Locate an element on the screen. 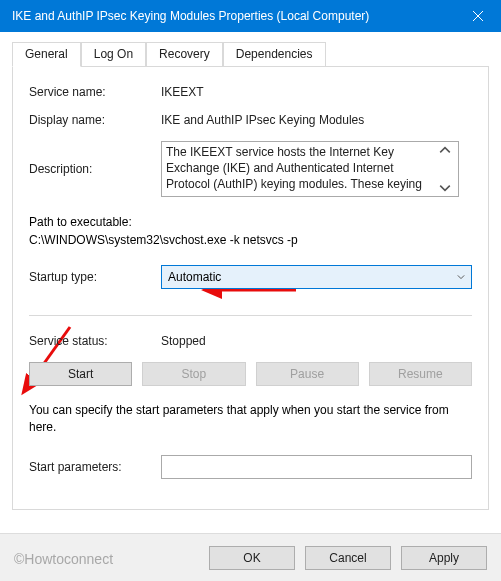  window-title: IKE and AuthIP IPsec Keying Modules Prop… is located at coordinates (234, 16).